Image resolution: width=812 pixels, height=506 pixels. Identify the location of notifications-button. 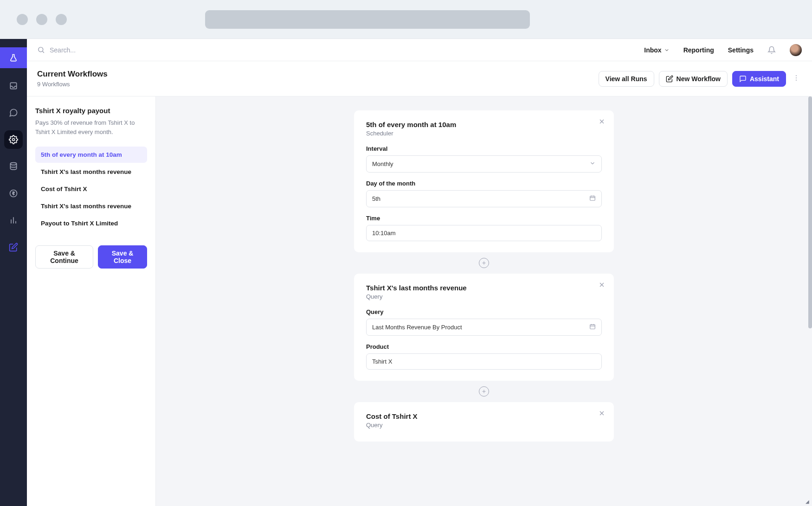
(772, 50).